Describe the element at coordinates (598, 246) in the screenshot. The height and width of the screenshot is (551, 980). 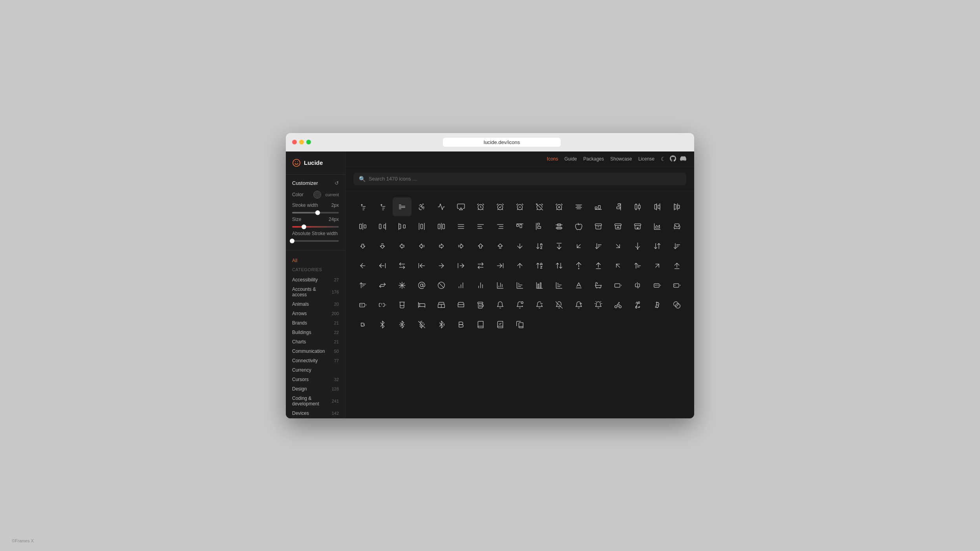
I see `icon-arrow-down-narrow-wide` at that location.